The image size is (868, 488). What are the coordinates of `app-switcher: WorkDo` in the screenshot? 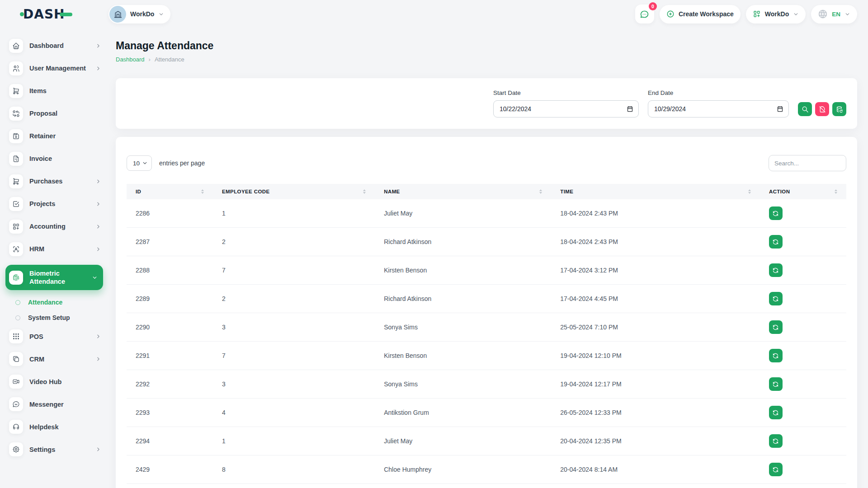 It's located at (776, 14).